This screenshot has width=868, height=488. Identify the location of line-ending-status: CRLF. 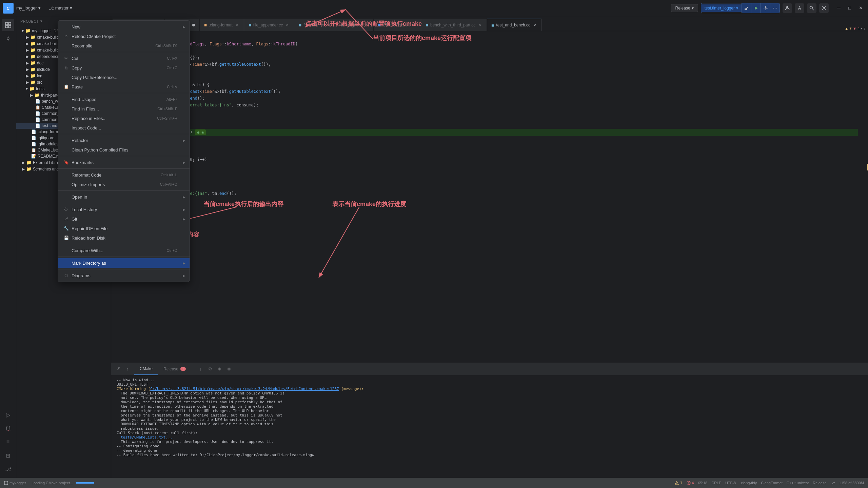
(716, 483).